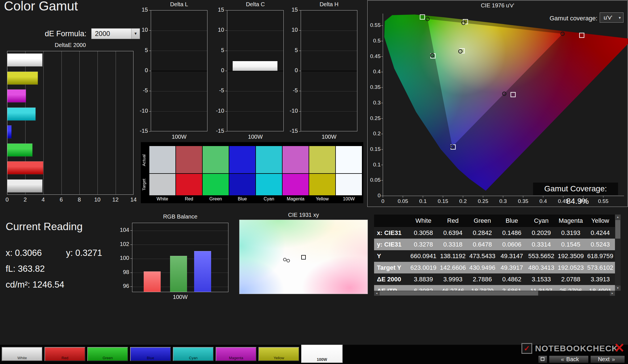 The height and width of the screenshot is (364, 628). I want to click on table-cell: 3.8839, so click(423, 279).